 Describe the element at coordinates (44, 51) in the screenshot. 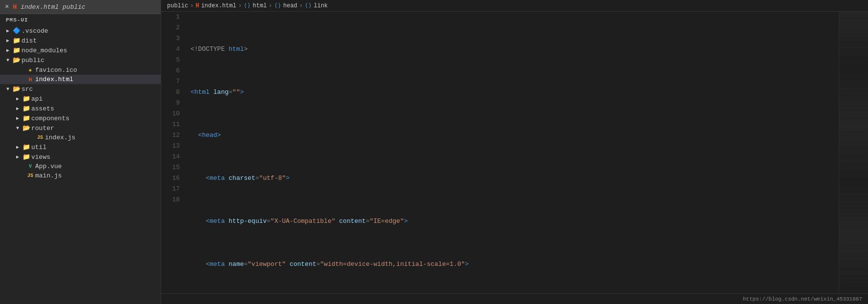

I see `item-label: node_modules` at that location.